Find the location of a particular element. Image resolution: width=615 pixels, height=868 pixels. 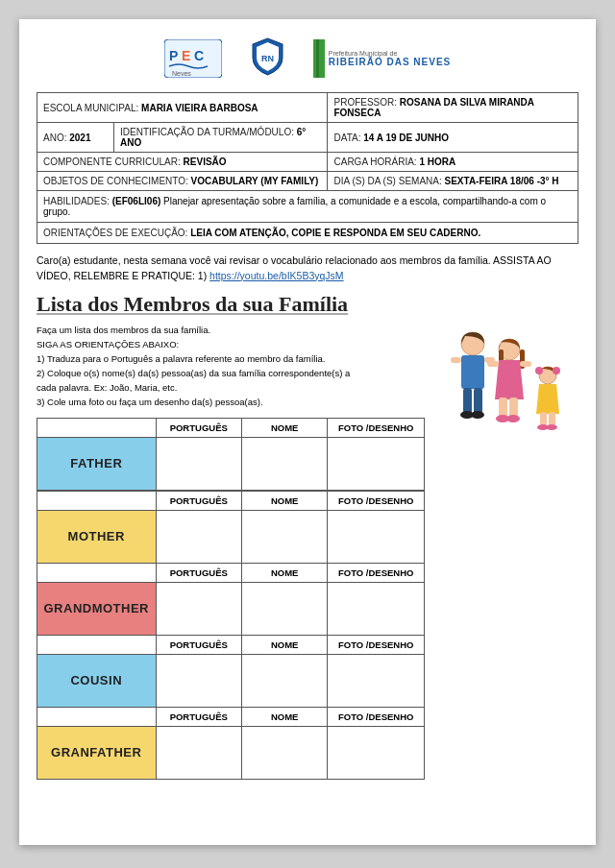

family-instructions: Faça um lista dos membros da sua família… is located at coordinates (200, 367).